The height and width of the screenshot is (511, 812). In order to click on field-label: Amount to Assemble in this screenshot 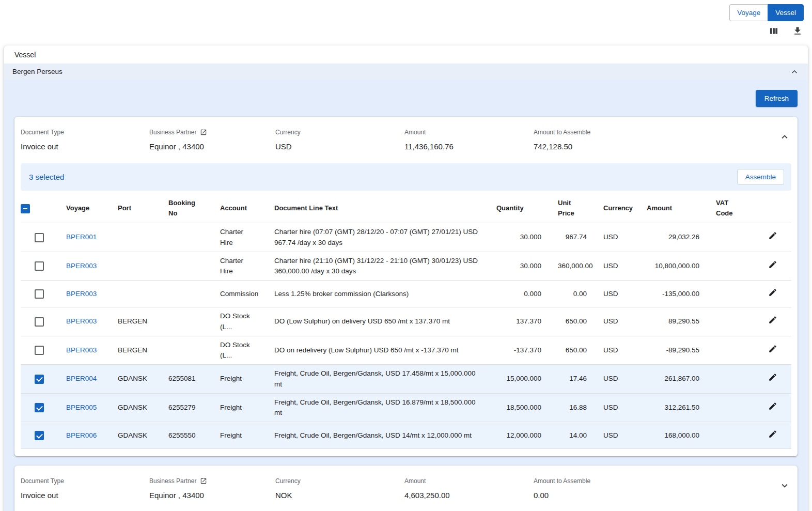, I will do `click(562, 481)`.